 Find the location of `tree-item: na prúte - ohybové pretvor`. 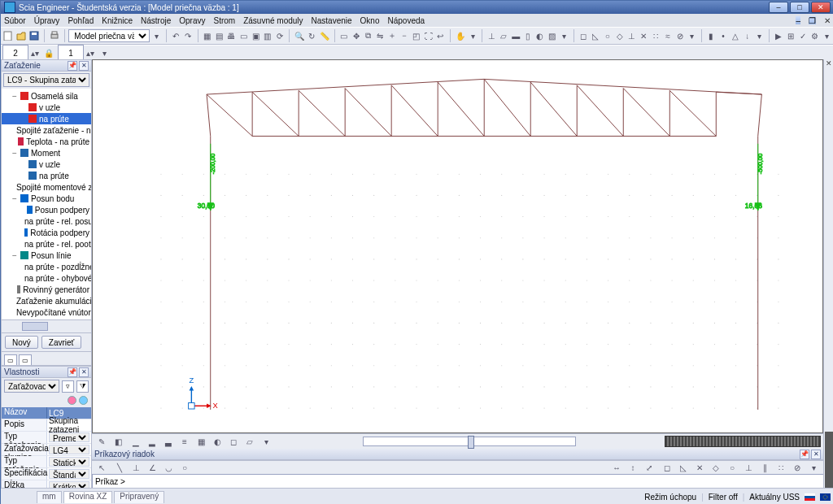

tree-item: na prúte - ohybové pretvor is located at coordinates (46, 278).